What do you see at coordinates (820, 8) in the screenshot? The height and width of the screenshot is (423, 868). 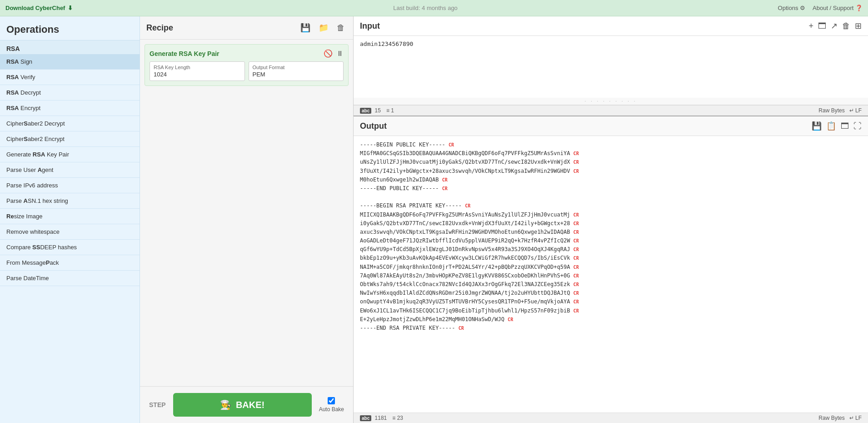 I see `top-bar-right: Options ⚙ About / Support ❓` at bounding box center [820, 8].